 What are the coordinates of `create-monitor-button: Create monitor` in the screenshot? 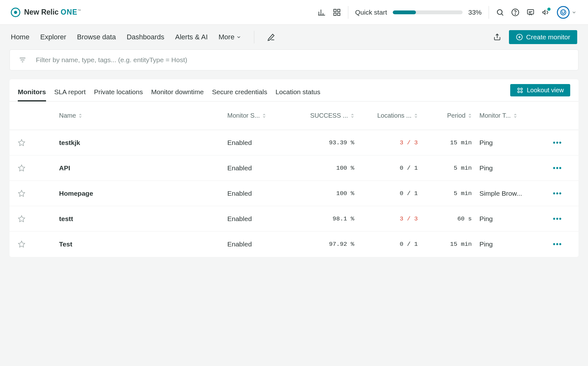 It's located at (543, 37).